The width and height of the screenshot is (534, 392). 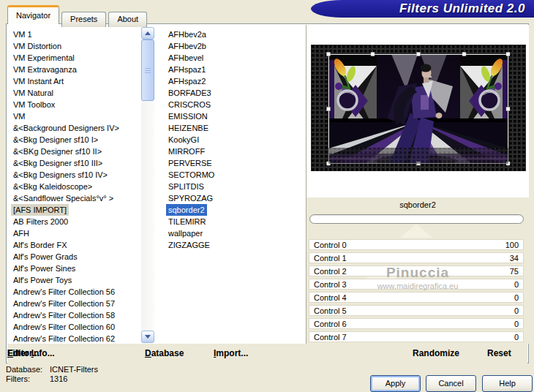 I want to click on tab-bar: NavigatorPresetsAbout, so click(x=78, y=15).